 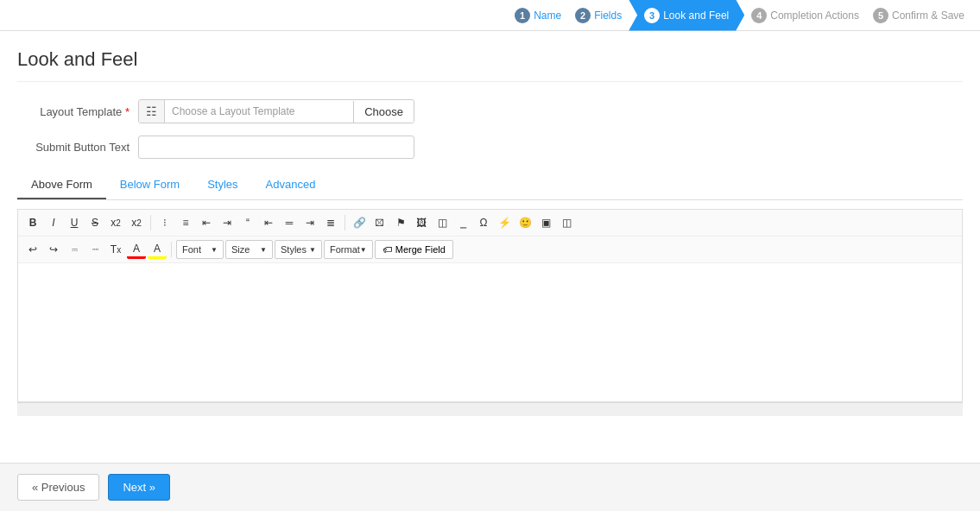 I want to click on step-num-1: 1, so click(x=522, y=16).